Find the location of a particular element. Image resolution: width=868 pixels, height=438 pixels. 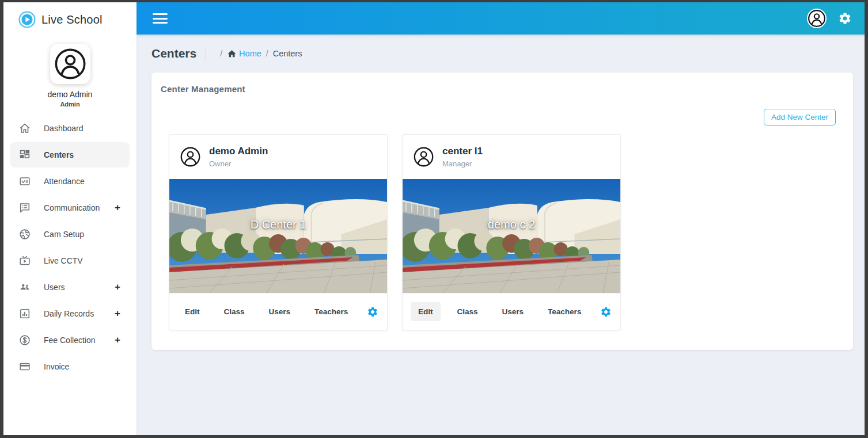

chat-icon is located at coordinates (25, 208).